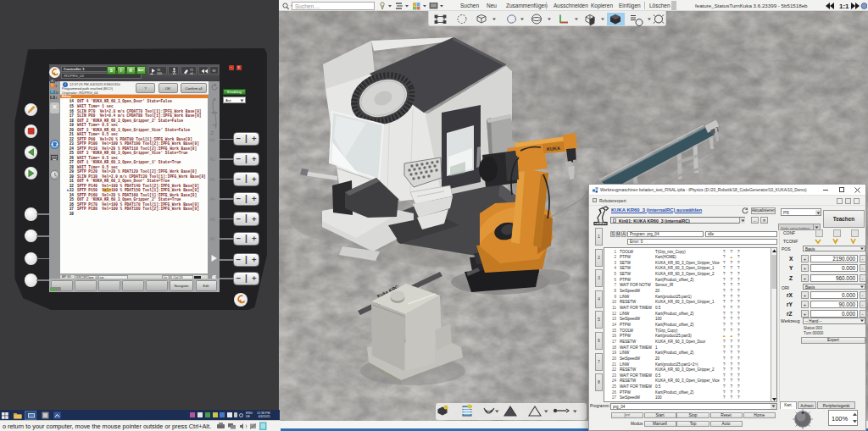 The height and width of the screenshot is (431, 868). I want to click on svg-text: 100, so click(159, 73).